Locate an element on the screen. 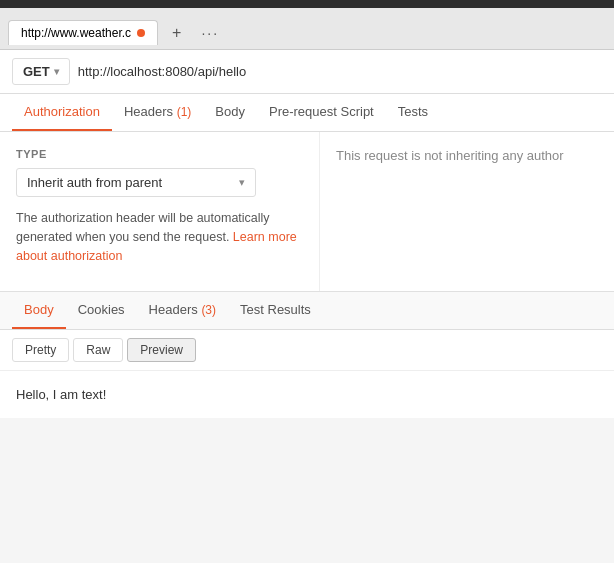  method-chevron-icon: ▾ is located at coordinates (56, 72).